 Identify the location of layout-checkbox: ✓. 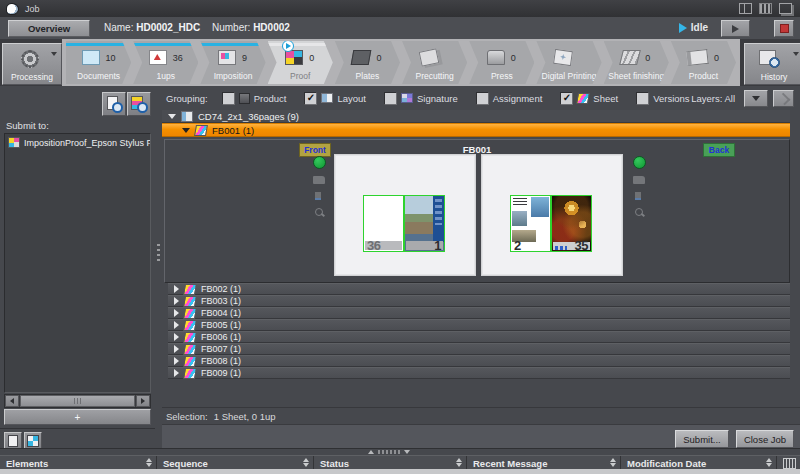
(310, 98).